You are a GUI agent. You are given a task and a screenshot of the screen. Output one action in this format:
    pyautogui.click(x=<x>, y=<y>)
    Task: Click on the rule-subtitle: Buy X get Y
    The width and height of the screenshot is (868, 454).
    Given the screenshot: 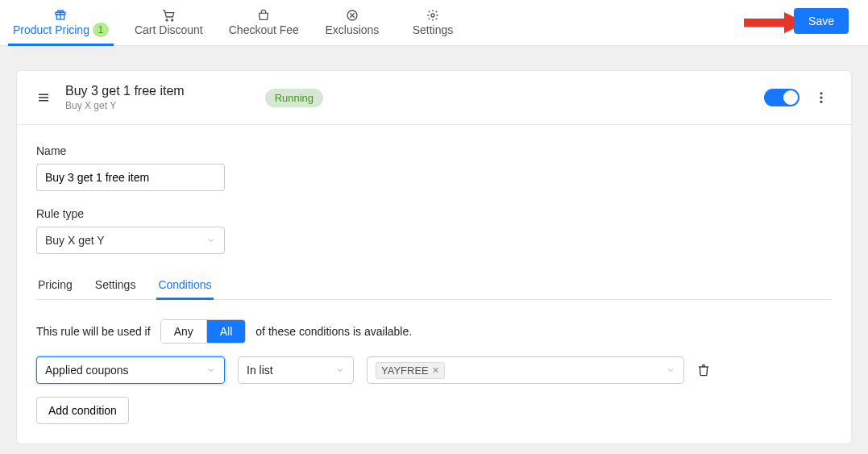 What is the action you would take?
    pyautogui.click(x=125, y=106)
    